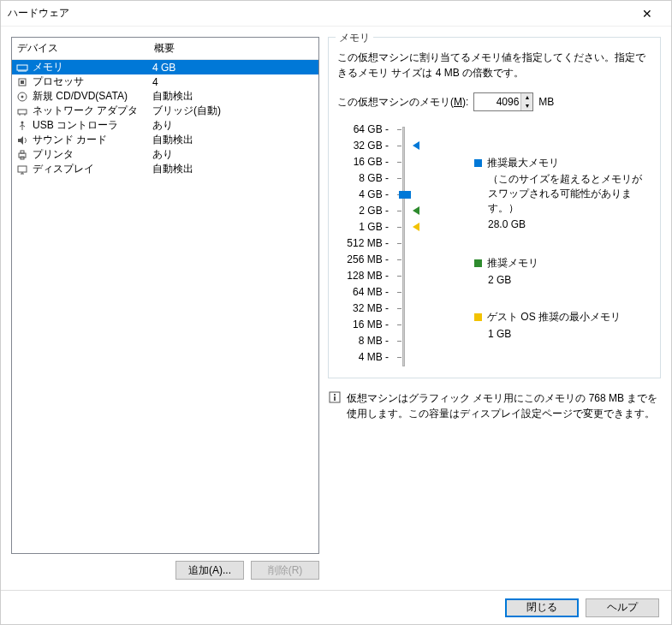 Image resolution: width=672 pixels, height=625 pixels. What do you see at coordinates (402, 103) in the screenshot?
I see `memory-label: この仮想マシンのメモリ(M):` at bounding box center [402, 103].